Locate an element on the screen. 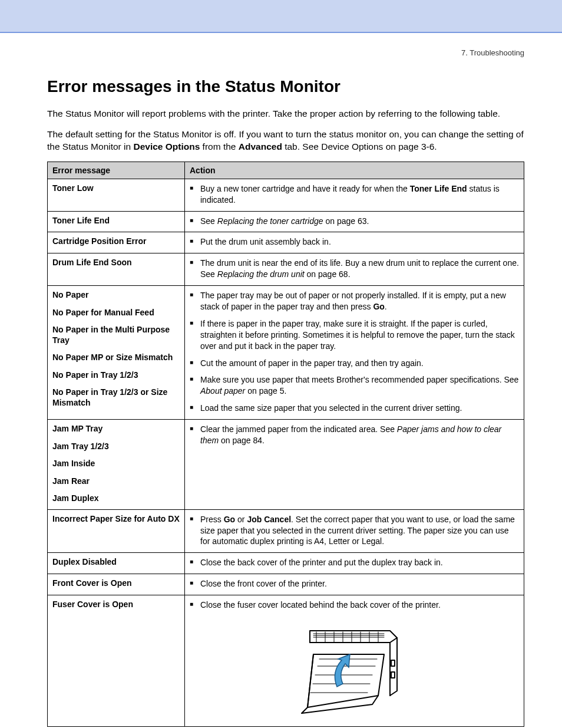 This screenshot has width=562, height=728. error-cell: Incorrect Paper Size for Auto DX is located at coordinates (117, 531).